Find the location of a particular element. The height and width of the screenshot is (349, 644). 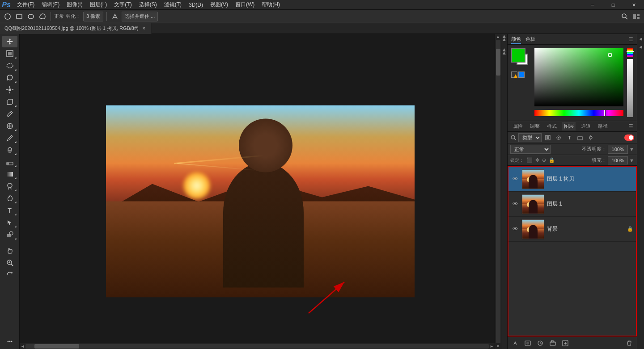

scroll-up-btn: ▲ is located at coordinates (498, 37).